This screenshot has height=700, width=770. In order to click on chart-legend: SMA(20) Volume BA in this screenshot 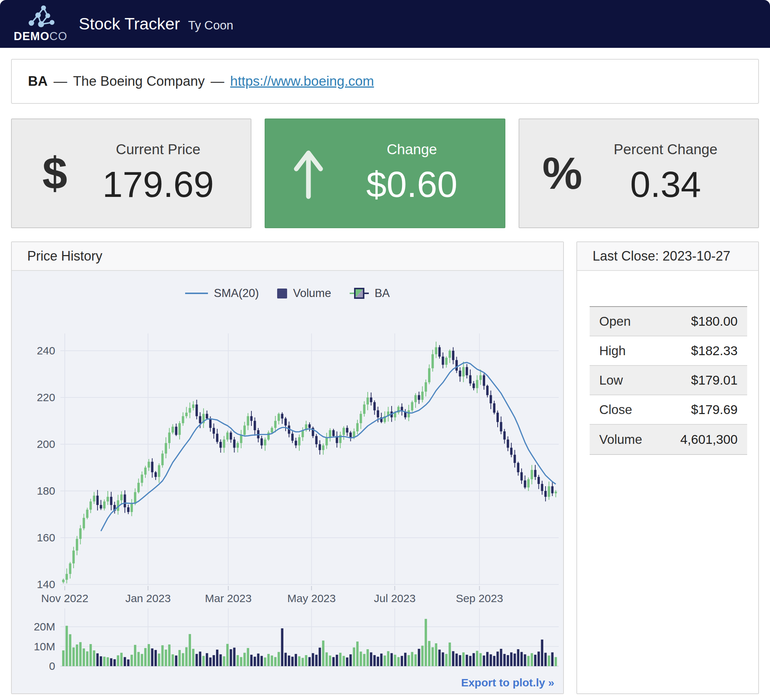, I will do `click(287, 293)`.